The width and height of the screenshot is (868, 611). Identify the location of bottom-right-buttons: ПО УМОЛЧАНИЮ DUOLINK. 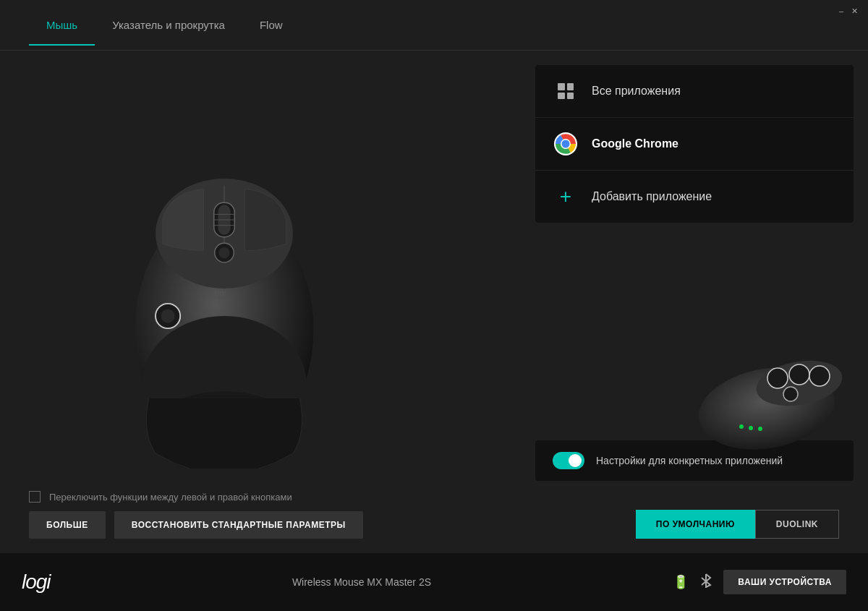
(738, 524).